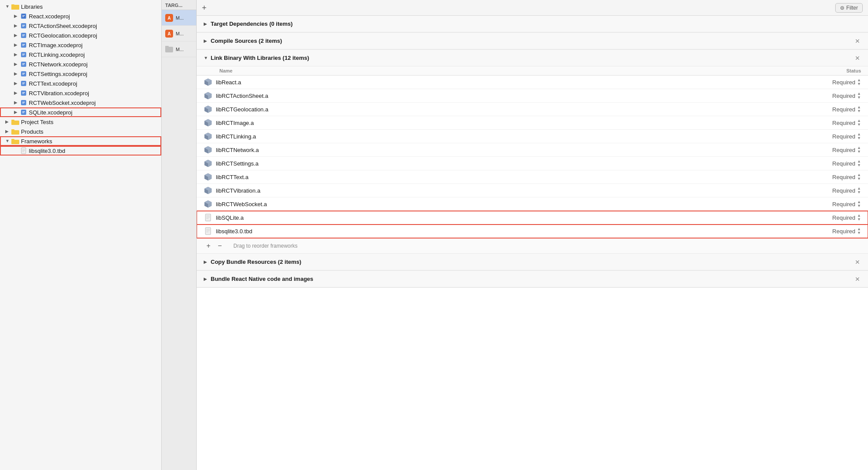  Describe the element at coordinates (512, 218) in the screenshot. I see `lib-name: libSQLite.a` at that location.